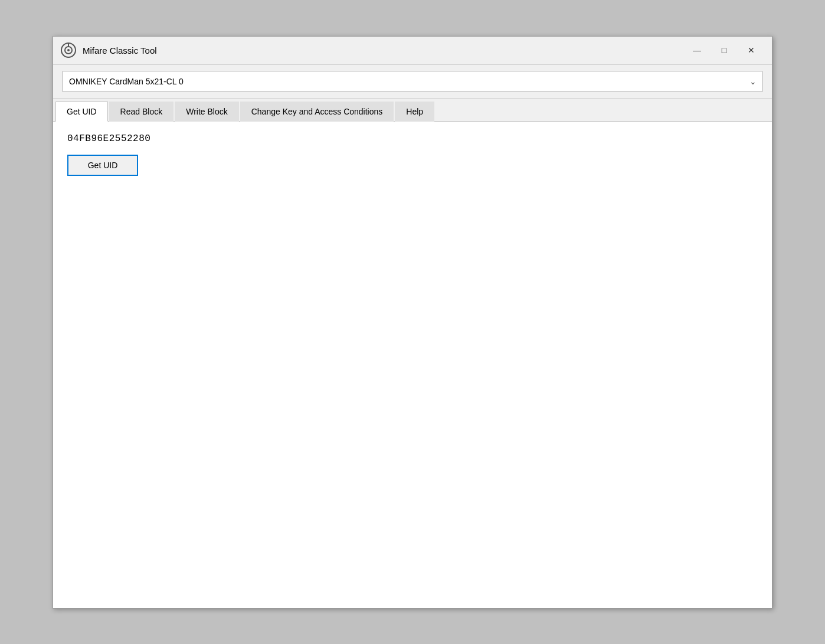 The height and width of the screenshot is (644, 825). I want to click on device-select: OMNIKEY CardMan 5x21-CL 0, so click(413, 81).